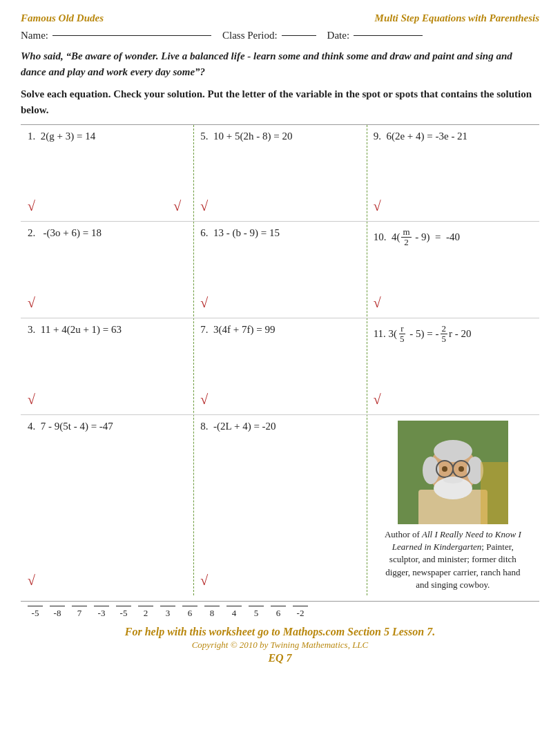  What do you see at coordinates (212, 612) in the screenshot?
I see `blank-item-9: 8` at bounding box center [212, 612].